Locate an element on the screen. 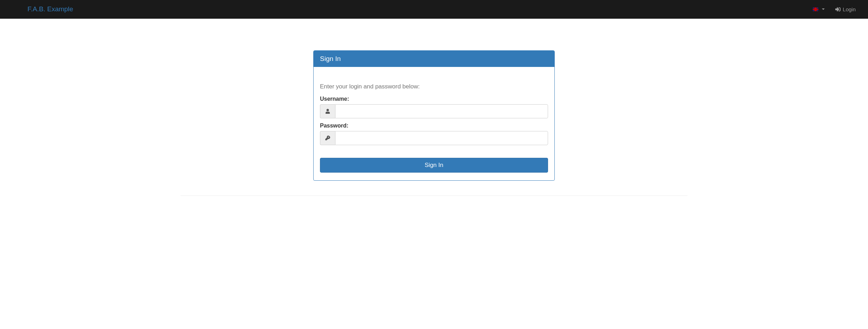  signin-panel: Sign In Enter your login and password be… is located at coordinates (434, 116).